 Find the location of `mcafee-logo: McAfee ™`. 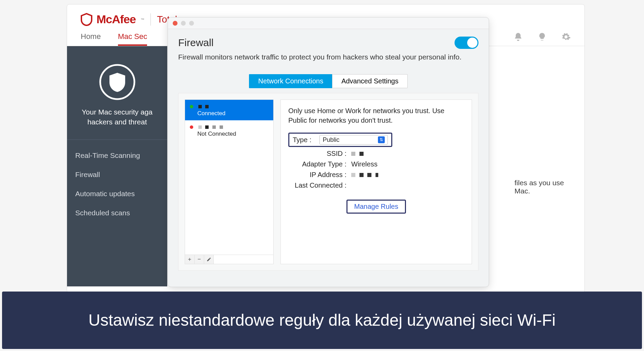

mcafee-logo: McAfee ™ is located at coordinates (113, 19).